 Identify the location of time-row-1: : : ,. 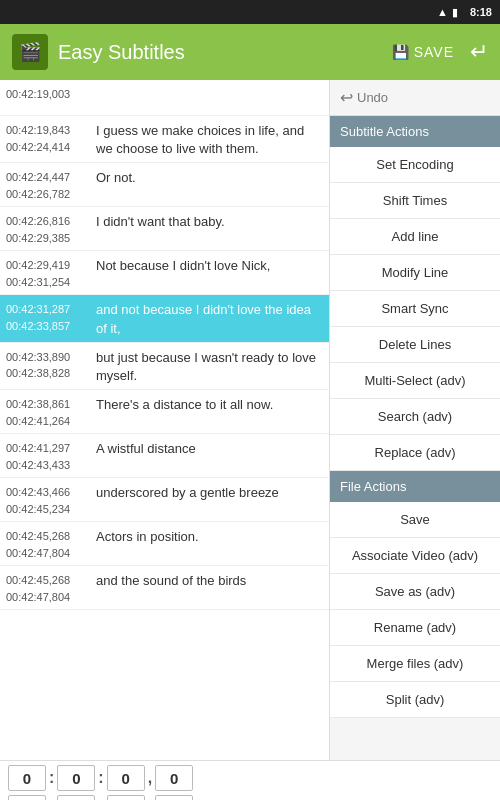
(250, 778).